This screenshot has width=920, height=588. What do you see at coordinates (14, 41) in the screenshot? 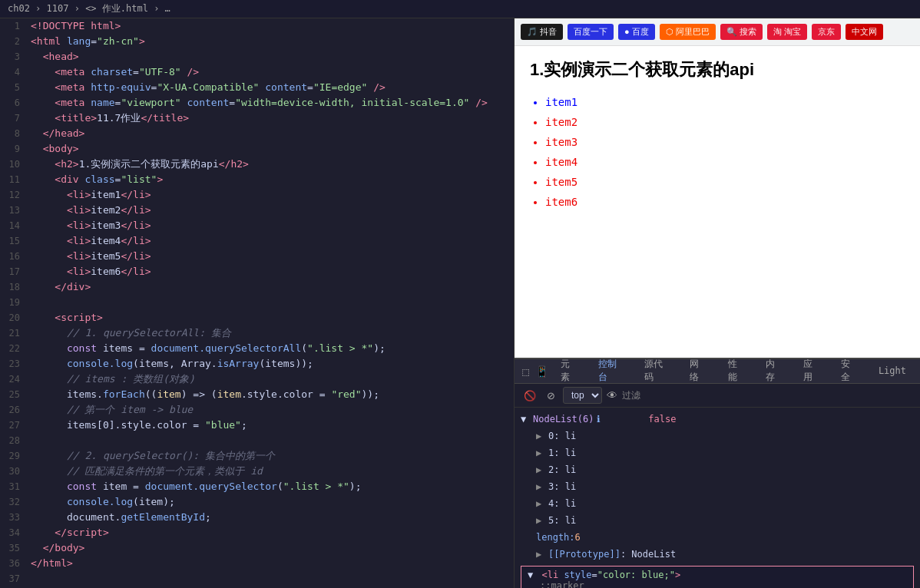
I see `line-number: 2` at bounding box center [14, 41].